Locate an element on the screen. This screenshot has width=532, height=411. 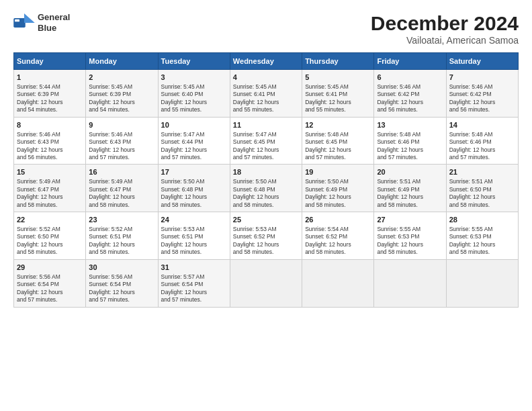
day-number: 5 is located at coordinates (338, 78).